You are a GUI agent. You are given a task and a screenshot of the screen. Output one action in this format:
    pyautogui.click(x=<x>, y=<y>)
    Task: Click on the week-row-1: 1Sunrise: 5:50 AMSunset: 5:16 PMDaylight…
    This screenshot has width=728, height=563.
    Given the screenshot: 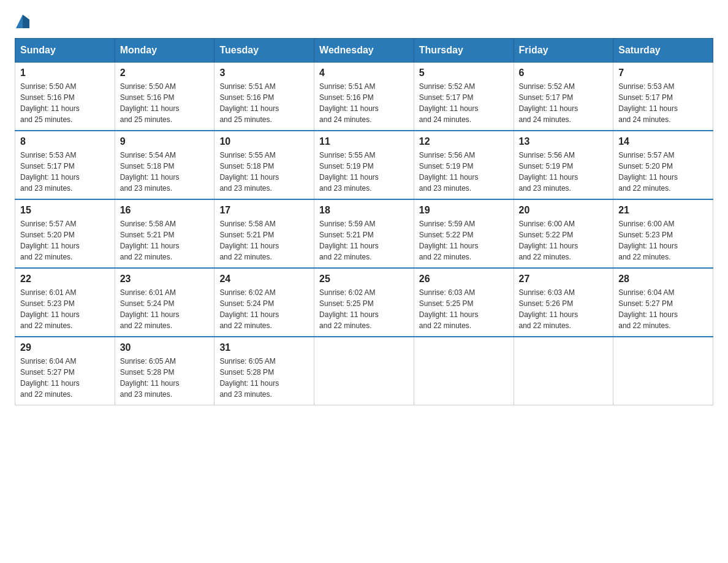 What is the action you would take?
    pyautogui.click(x=364, y=97)
    